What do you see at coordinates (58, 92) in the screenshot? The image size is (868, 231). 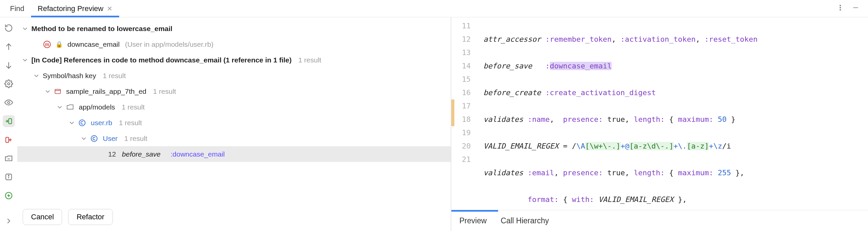 I see `project-icon` at bounding box center [58, 92].